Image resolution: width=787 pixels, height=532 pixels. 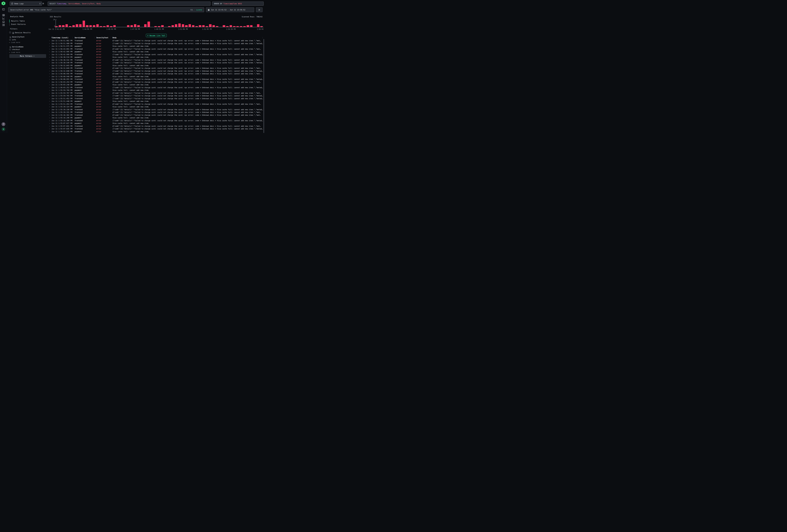 I want to click on app-logo, so click(x=3, y=3).